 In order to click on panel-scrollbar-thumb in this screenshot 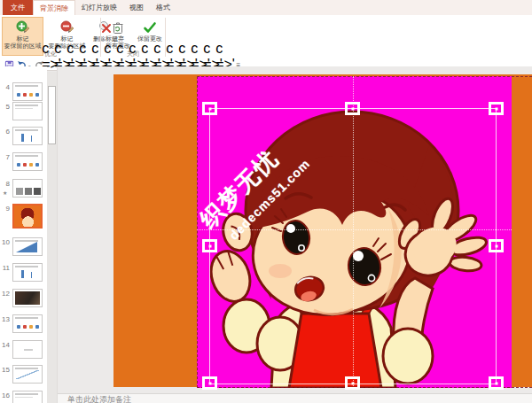, I will do `click(51, 115)`.